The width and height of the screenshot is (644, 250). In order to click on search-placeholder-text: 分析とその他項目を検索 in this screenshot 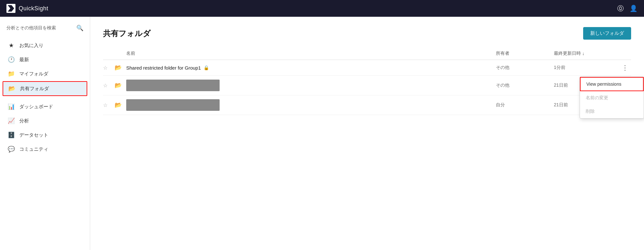, I will do `click(40, 28)`.